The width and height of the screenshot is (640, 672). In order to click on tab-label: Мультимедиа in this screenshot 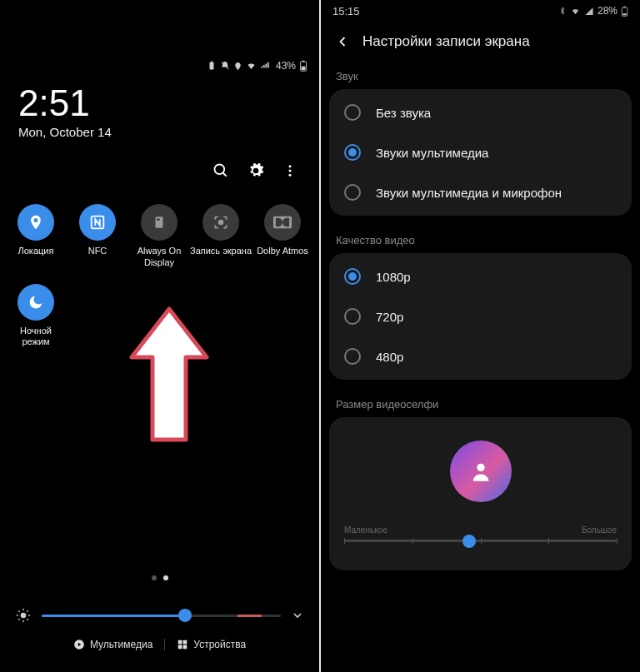, I will do `click(122, 645)`.